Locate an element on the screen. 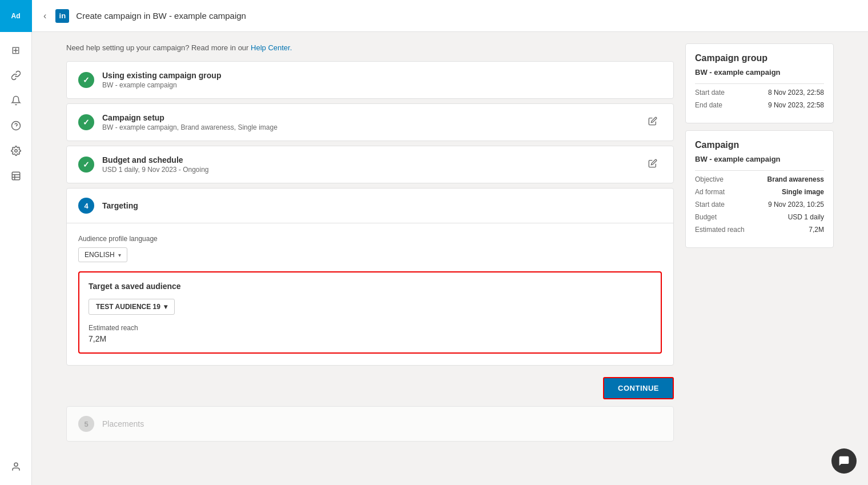 Image resolution: width=868 pixels, height=485 pixels. start-date-value: 8 Nov 2023, 22:58 is located at coordinates (796, 93).